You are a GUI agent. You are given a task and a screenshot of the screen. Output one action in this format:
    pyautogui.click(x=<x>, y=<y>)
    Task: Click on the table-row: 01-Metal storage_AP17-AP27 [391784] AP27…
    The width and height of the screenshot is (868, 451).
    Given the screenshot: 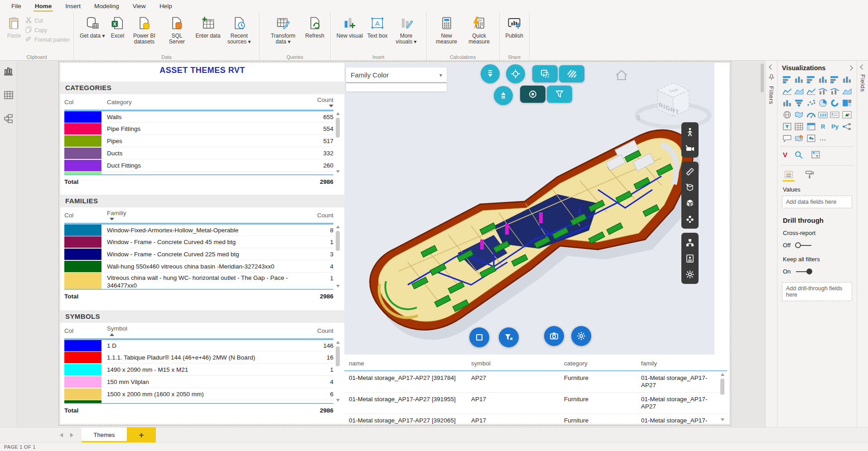 What is the action you would take?
    pyautogui.click(x=535, y=382)
    